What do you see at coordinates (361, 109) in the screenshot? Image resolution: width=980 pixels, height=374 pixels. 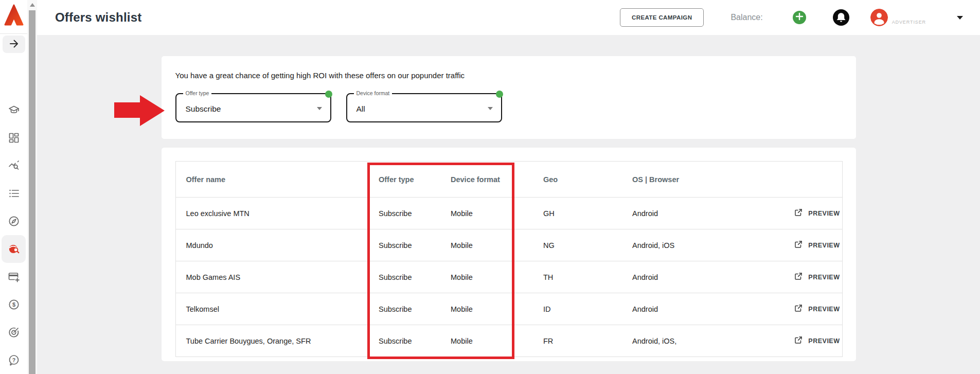 I see `device-format-select-value: All` at bounding box center [361, 109].